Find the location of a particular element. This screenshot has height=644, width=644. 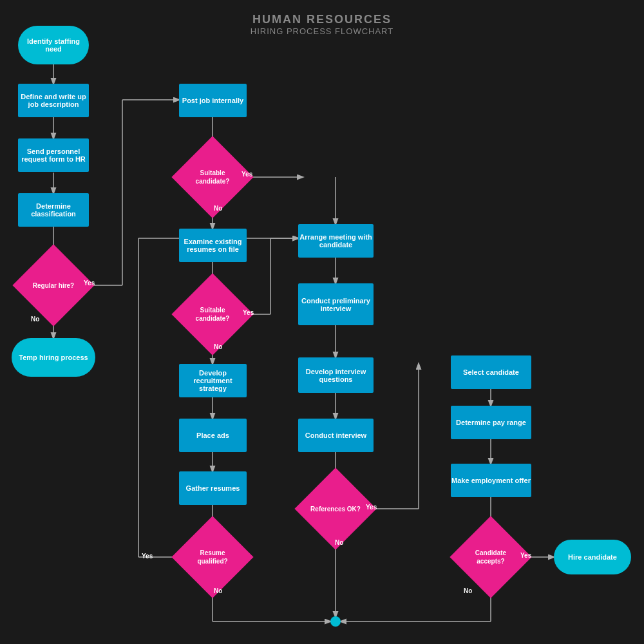

suitable1-yes-label: Yes is located at coordinates (247, 174).